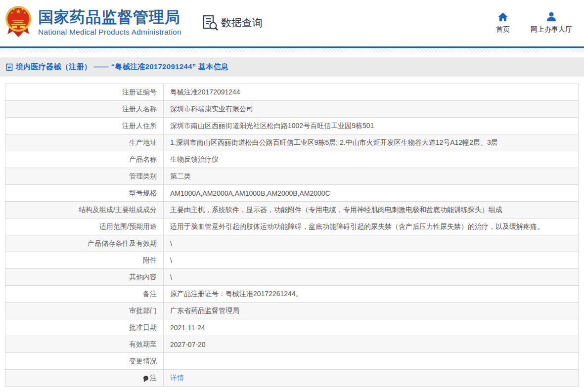 This screenshot has width=584, height=392. Describe the element at coordinates (85, 193) in the screenshot. I see `row-label: 型号规格` at that location.